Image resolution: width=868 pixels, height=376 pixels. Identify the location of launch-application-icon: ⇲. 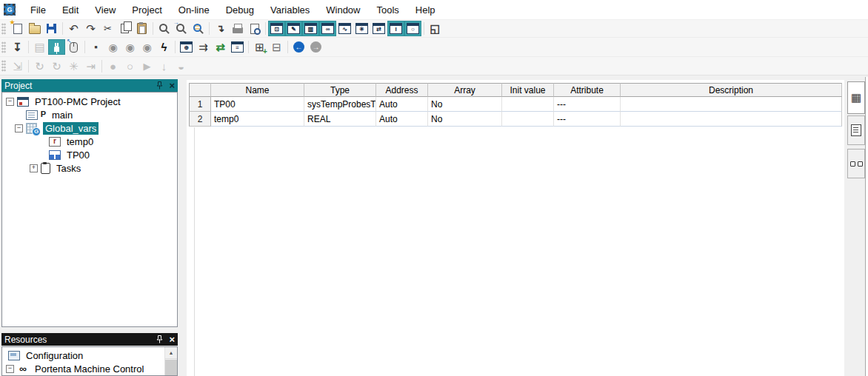
(18, 67).